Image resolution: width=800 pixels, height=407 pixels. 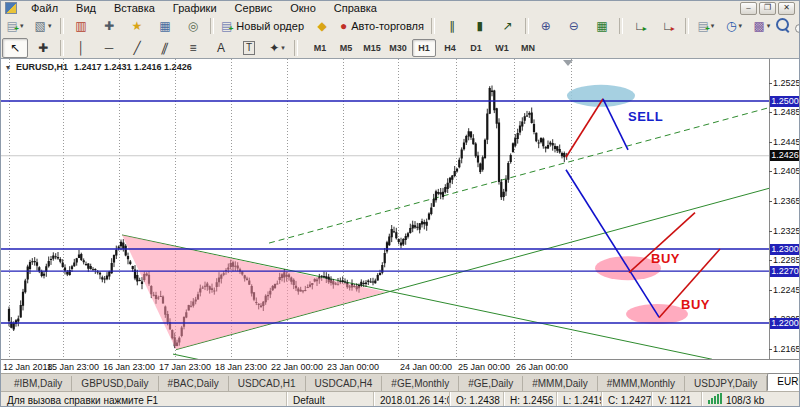 I want to click on cursor-tool-icon: ↖, so click(x=15, y=48).